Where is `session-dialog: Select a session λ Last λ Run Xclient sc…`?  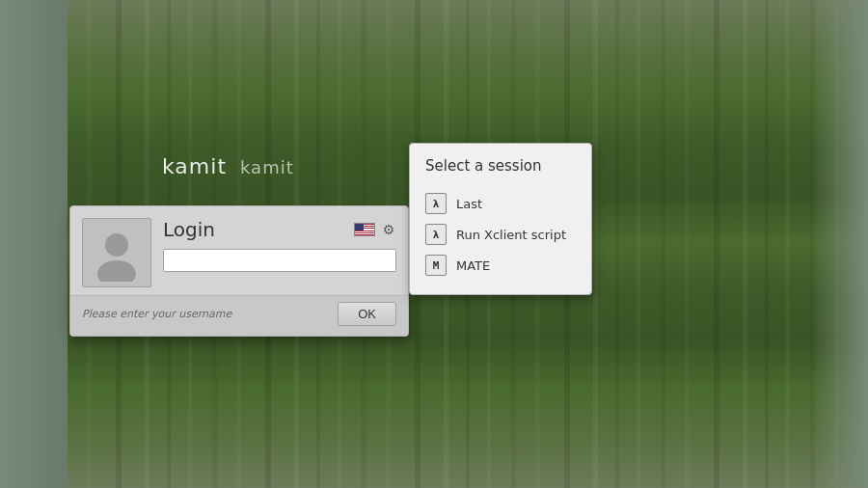
session-dialog: Select a session λ Last λ Run Xclient sc… is located at coordinates (501, 219).